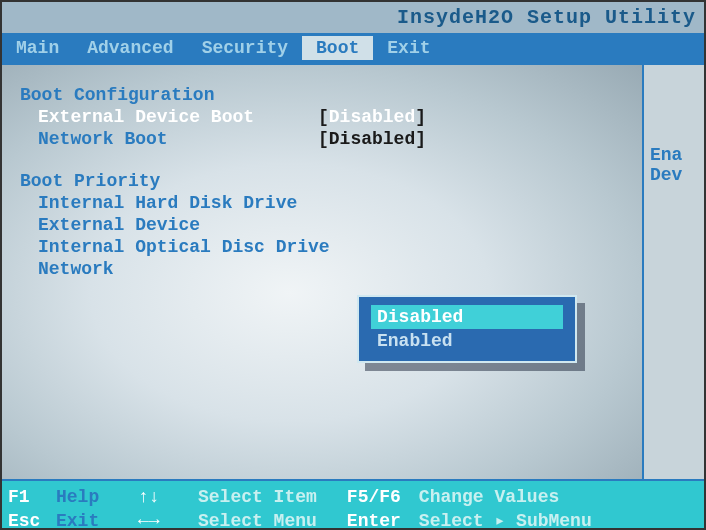  Describe the element at coordinates (674, 155) in the screenshot. I see `help-text-line1: Ena` at that location.